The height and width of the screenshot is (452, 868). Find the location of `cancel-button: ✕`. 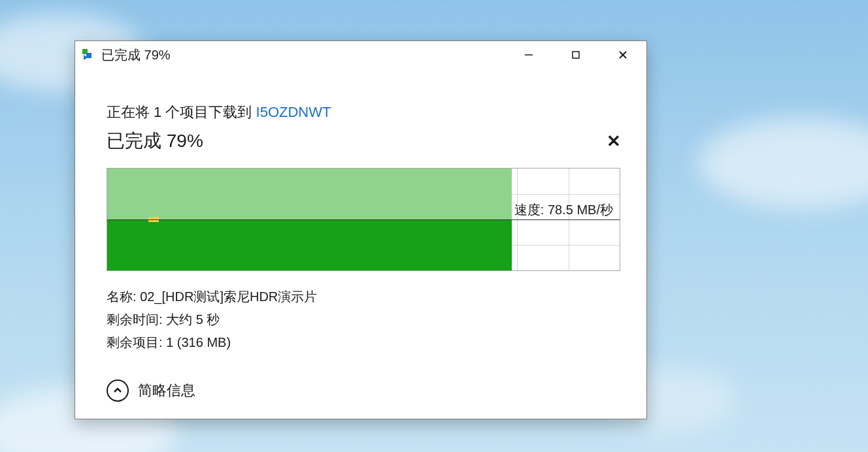

cancel-button: ✕ is located at coordinates (614, 141).